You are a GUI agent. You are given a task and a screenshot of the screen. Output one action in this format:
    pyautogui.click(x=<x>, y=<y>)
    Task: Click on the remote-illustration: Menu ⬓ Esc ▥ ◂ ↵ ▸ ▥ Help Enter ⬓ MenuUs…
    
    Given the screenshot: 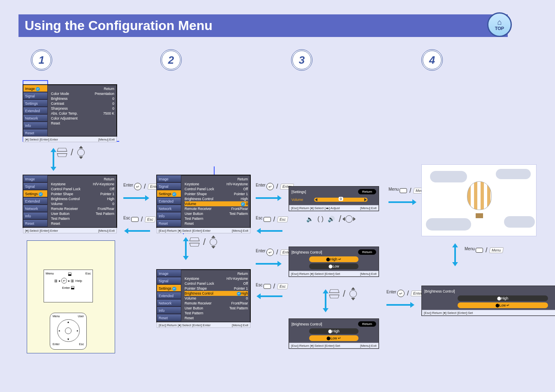 What is the action you would take?
    pyautogui.click(x=71, y=297)
    